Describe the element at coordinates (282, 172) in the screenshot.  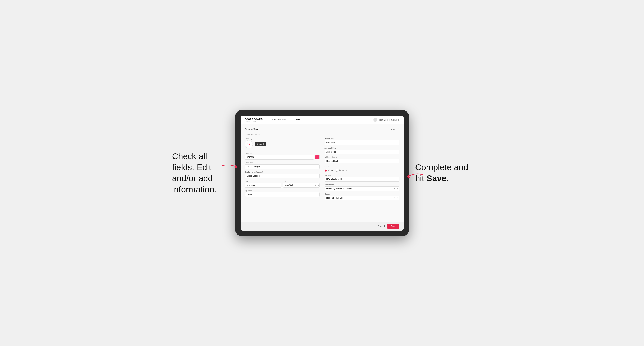
I see `display-name-label: Display name (unique)` at that location.